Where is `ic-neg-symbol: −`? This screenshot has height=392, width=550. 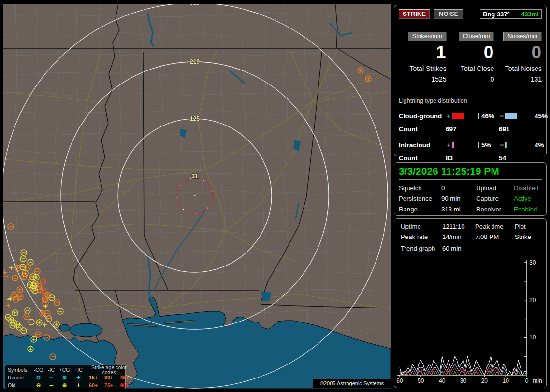 ic-neg-symbol: − is located at coordinates (51, 378).